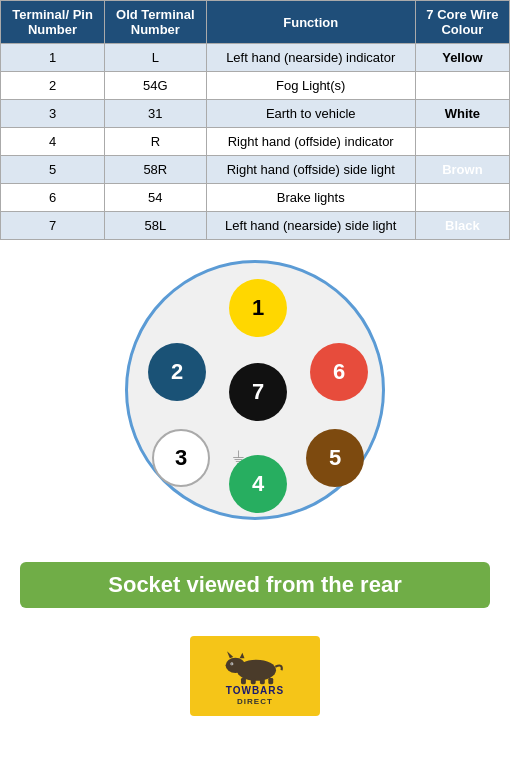  Describe the element at coordinates (156, 114) in the screenshot. I see `cell-old: 31` at that location.